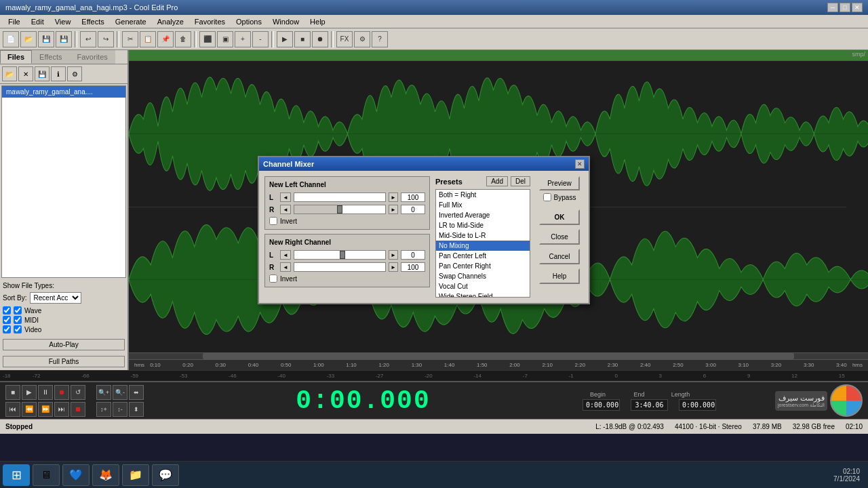 The image size is (868, 488). What do you see at coordinates (260, 39) in the screenshot?
I see `toolbar-zoom-out: -` at bounding box center [260, 39].